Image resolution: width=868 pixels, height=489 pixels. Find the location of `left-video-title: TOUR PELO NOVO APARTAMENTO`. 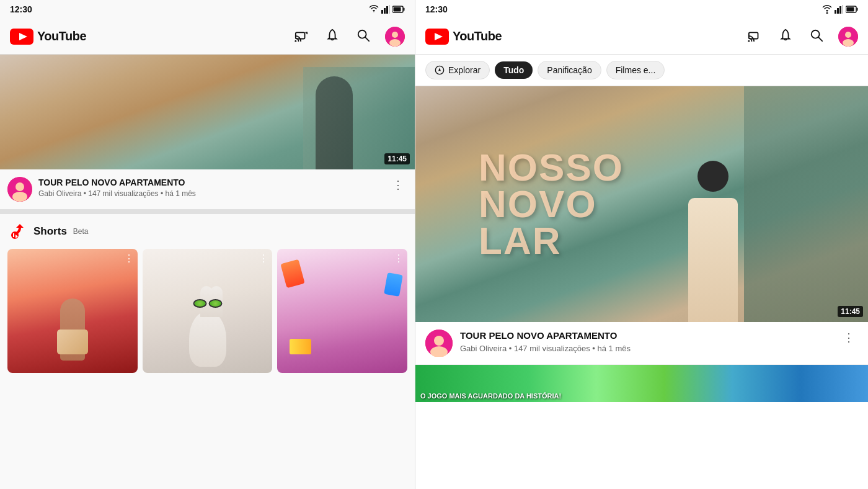

left-video-title: TOUR PELO NOVO APARTAMENTO is located at coordinates (211, 182).